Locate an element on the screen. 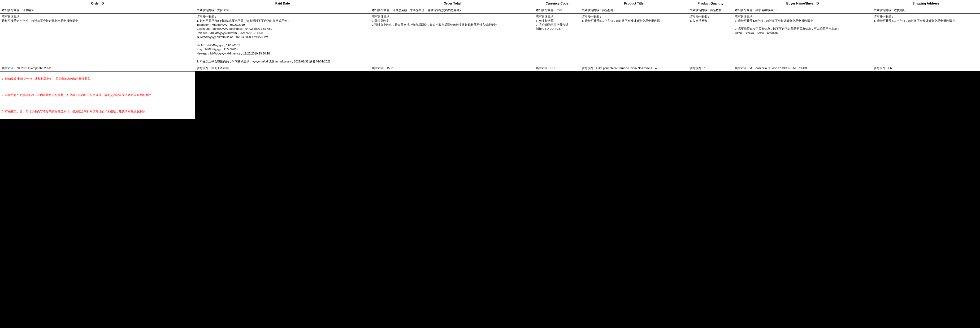 This screenshot has width=980, height=328. cell-paiddate-req: 填写具体要求： 1. 针对不同平台的时间格式要求不同，请参照以下平台的时间格式示… is located at coordinates (283, 40).